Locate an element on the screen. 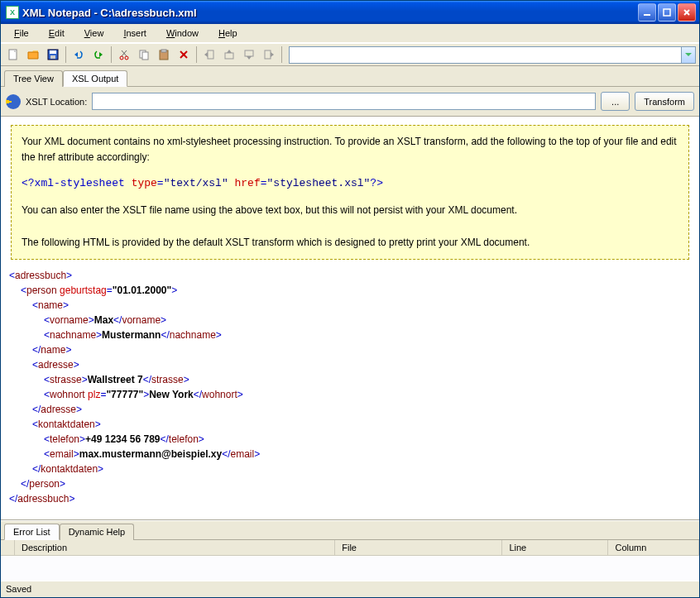 Image resolution: width=700 pixels, height=598 pixels. view-tabs: Tree View XSL Output is located at coordinates (350, 76).